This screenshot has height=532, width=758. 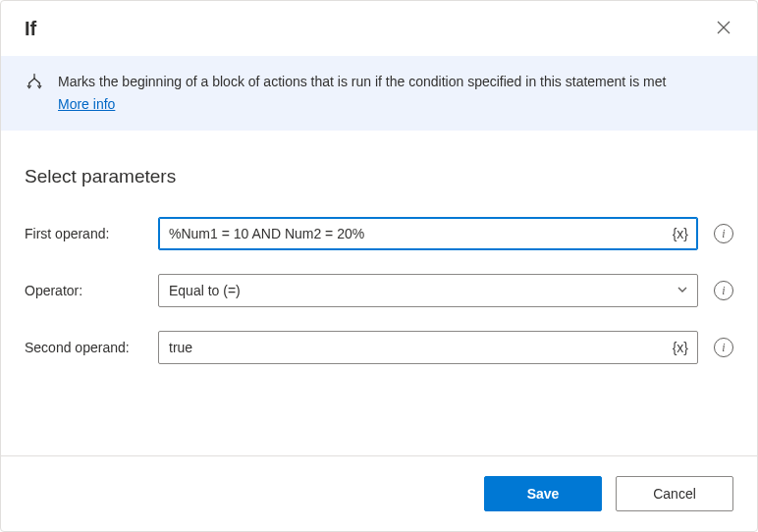 I want to click on first-operand-input, so click(x=428, y=234).